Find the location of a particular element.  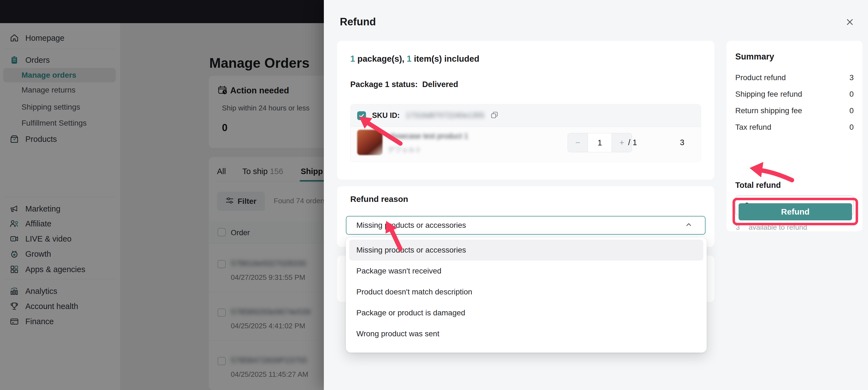

summary-row-label: Product refund is located at coordinates (761, 78).